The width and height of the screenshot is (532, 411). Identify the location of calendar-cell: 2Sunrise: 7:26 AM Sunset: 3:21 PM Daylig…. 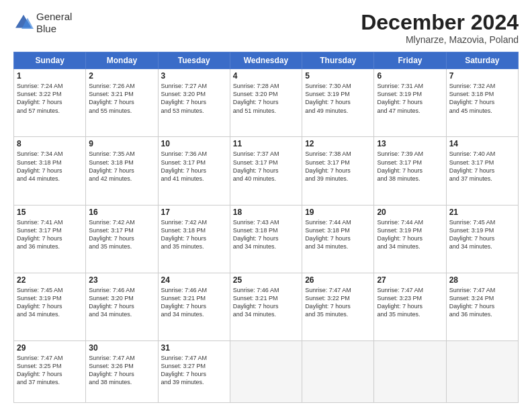
(122, 103).